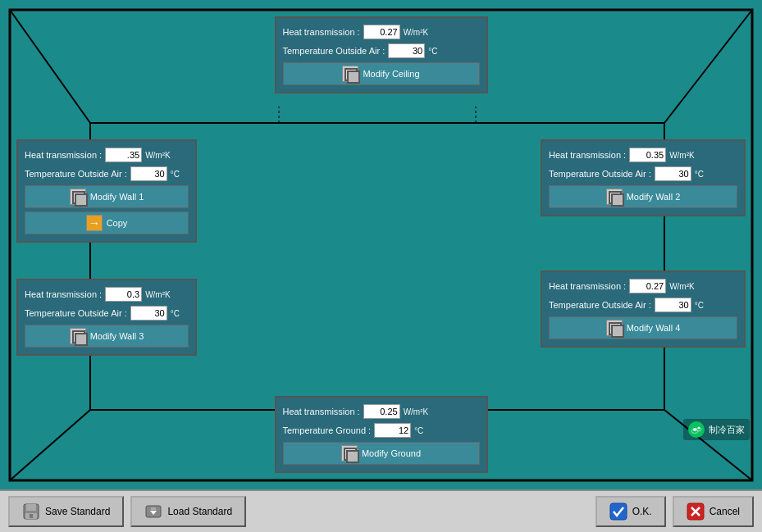 This screenshot has width=762, height=532. I want to click on save-standard-button: Save Standard, so click(66, 512).